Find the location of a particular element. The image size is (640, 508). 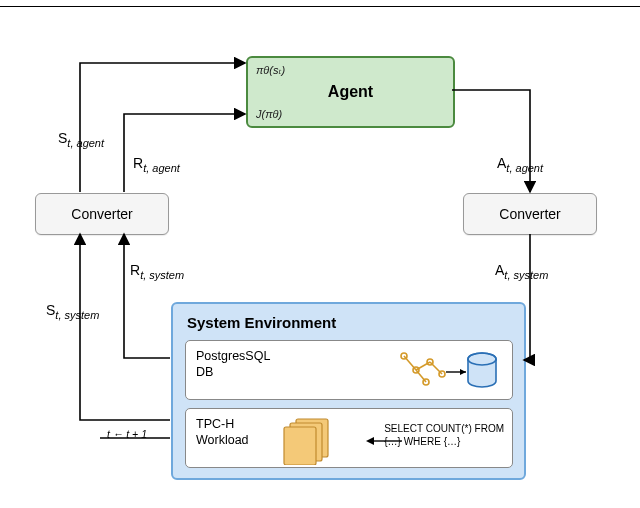

db-box: PostgresSQL DB is located at coordinates (349, 370).